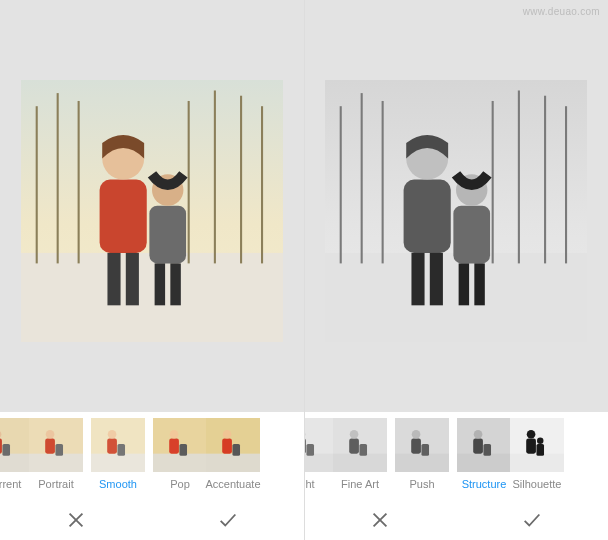 This screenshot has width=608, height=540. I want to click on filter-label: Structure, so click(484, 484).